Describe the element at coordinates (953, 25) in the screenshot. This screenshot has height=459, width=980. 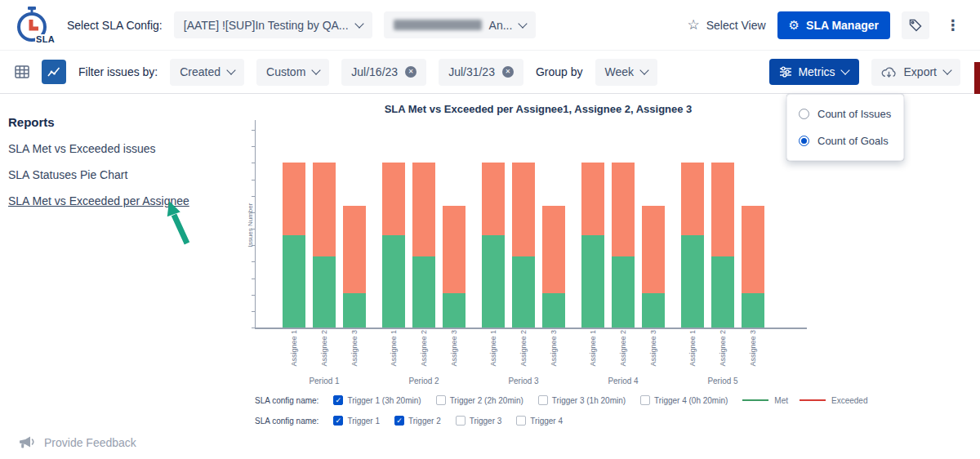
I see `more-menu-button: ⋮` at that location.